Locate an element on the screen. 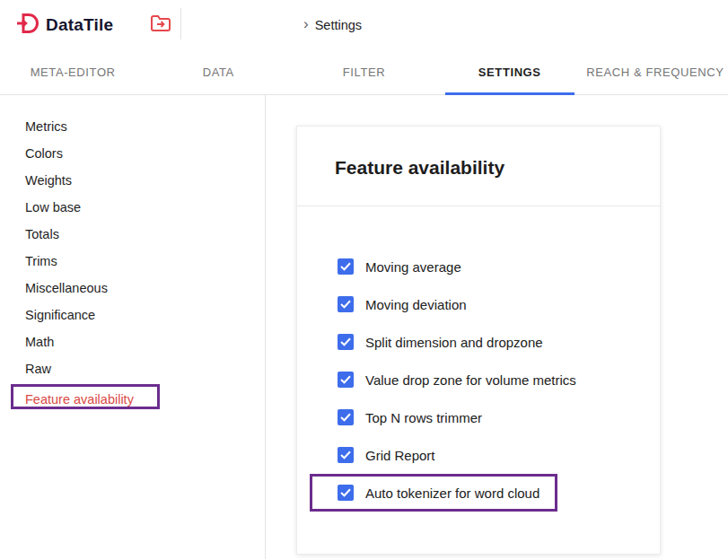 This screenshot has width=728, height=560. sidebar-item-miscellaneous: Miscellaneous is located at coordinates (133, 288).